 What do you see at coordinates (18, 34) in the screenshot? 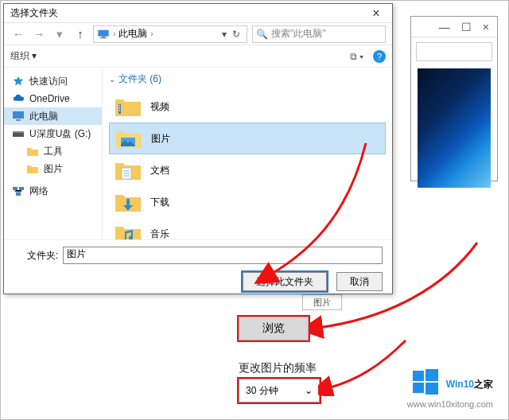
I see `back-icon: ←` at bounding box center [18, 34].